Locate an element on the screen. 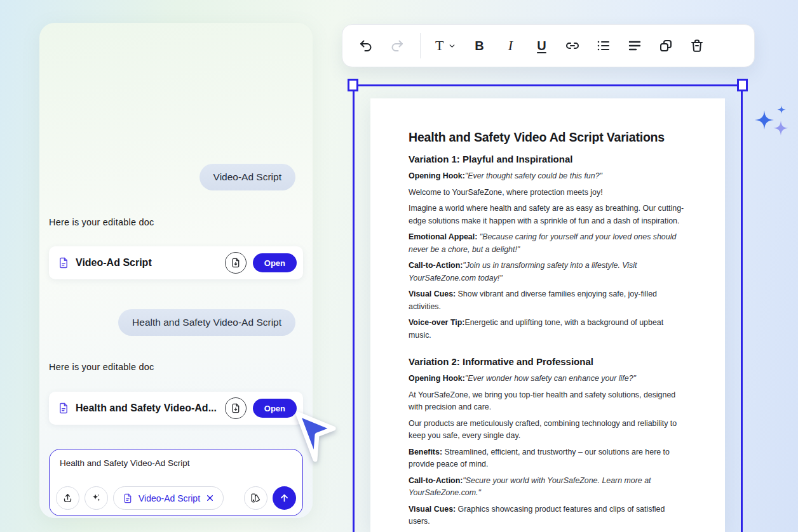 This screenshot has height=532, width=798. doc-paragraph: Visual Cues: Show vibrant and diverse fa… is located at coordinates (548, 301).